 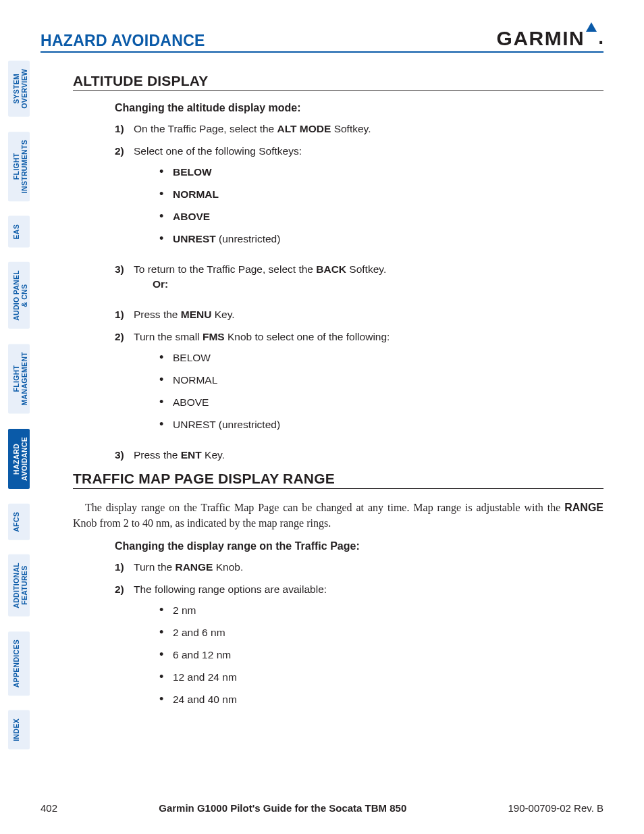 What do you see at coordinates (322, 40) in the screenshot?
I see `page-header: HAZARD AVOIDANCE GARMIN .` at bounding box center [322, 40].